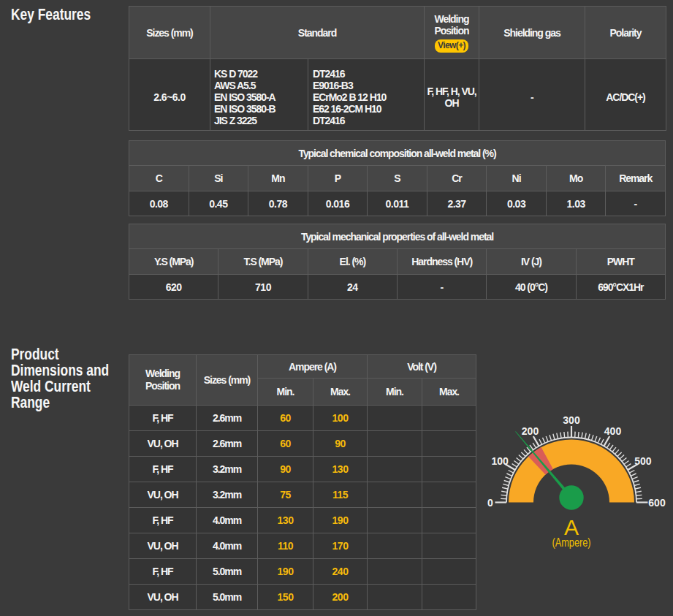 The height and width of the screenshot is (616, 673). I want to click on svg-text: 600, so click(657, 503).